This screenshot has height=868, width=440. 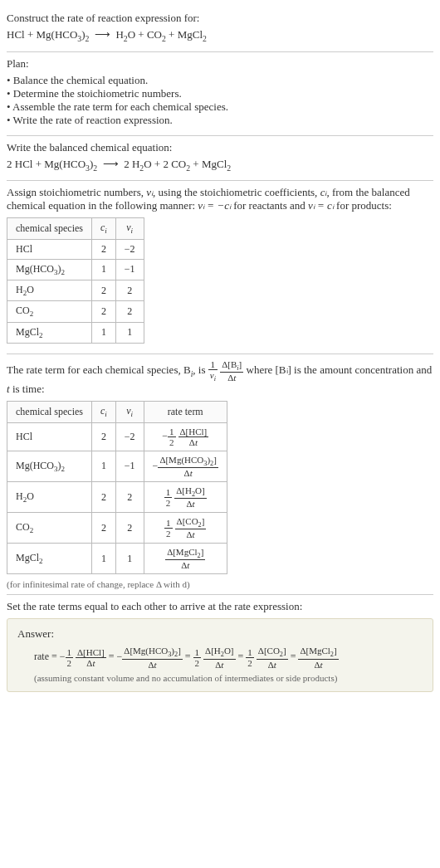 What do you see at coordinates (220, 634) in the screenshot?
I see `answer-label: Answer:` at bounding box center [220, 634].